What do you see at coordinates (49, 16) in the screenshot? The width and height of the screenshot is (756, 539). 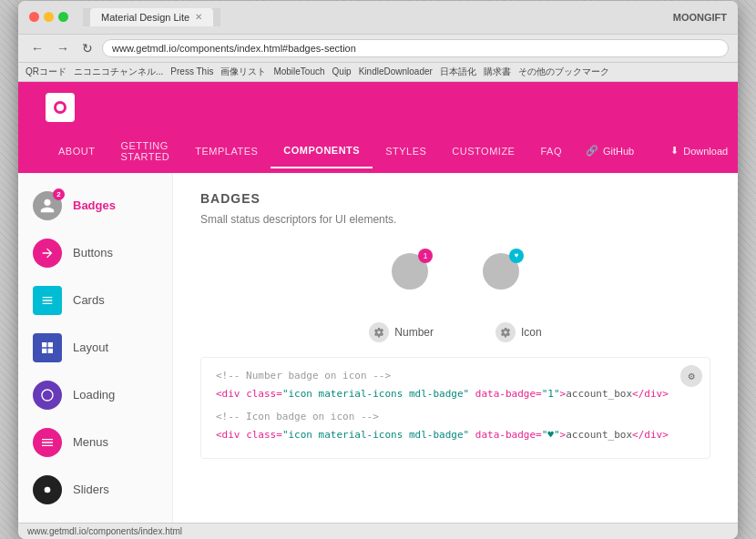 I see `minimize-button` at bounding box center [49, 16].